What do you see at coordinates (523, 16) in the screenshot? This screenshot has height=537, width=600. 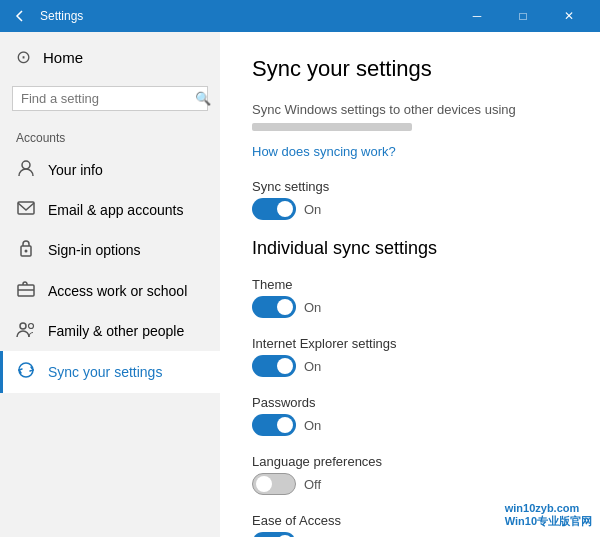 I see `window-controls: ─ □ ✕` at bounding box center [523, 16].